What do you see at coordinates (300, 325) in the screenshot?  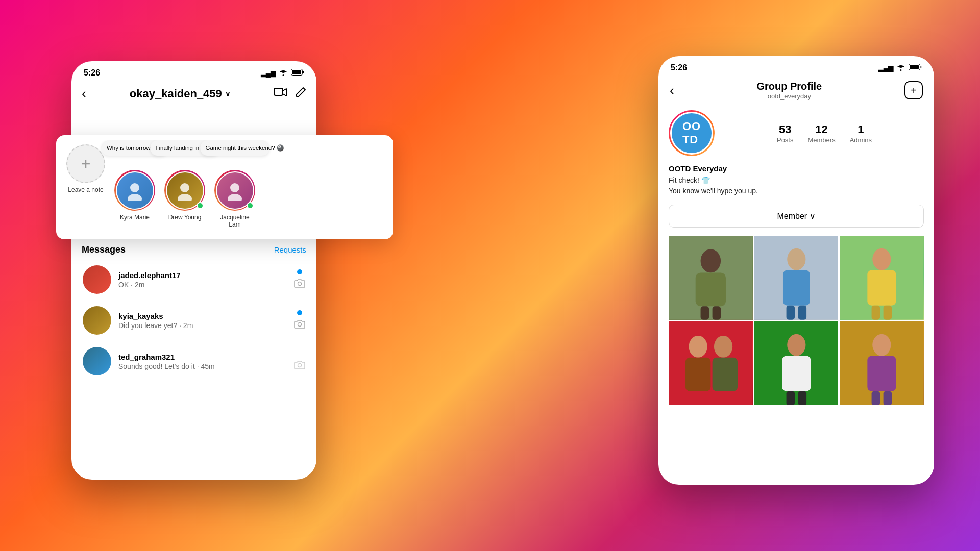 I see `camera-icon-kyia` at bounding box center [300, 325].